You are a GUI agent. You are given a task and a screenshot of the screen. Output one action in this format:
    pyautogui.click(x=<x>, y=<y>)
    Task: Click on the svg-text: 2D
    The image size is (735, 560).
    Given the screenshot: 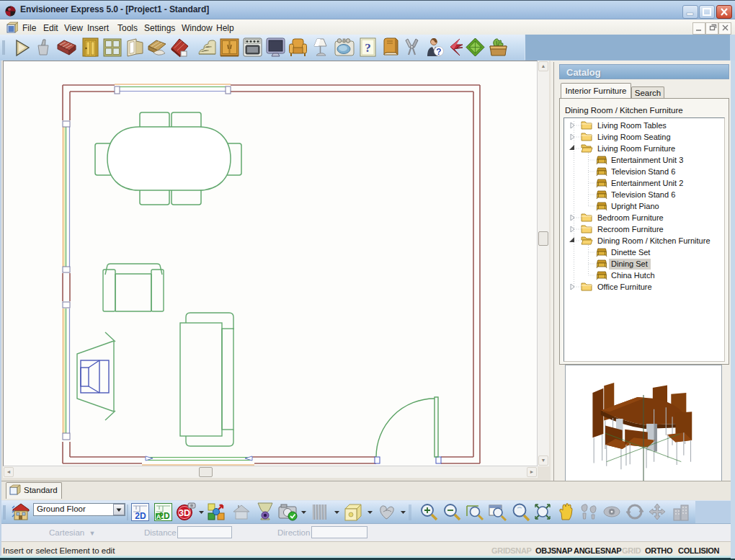 What is the action you would take?
    pyautogui.click(x=141, y=516)
    